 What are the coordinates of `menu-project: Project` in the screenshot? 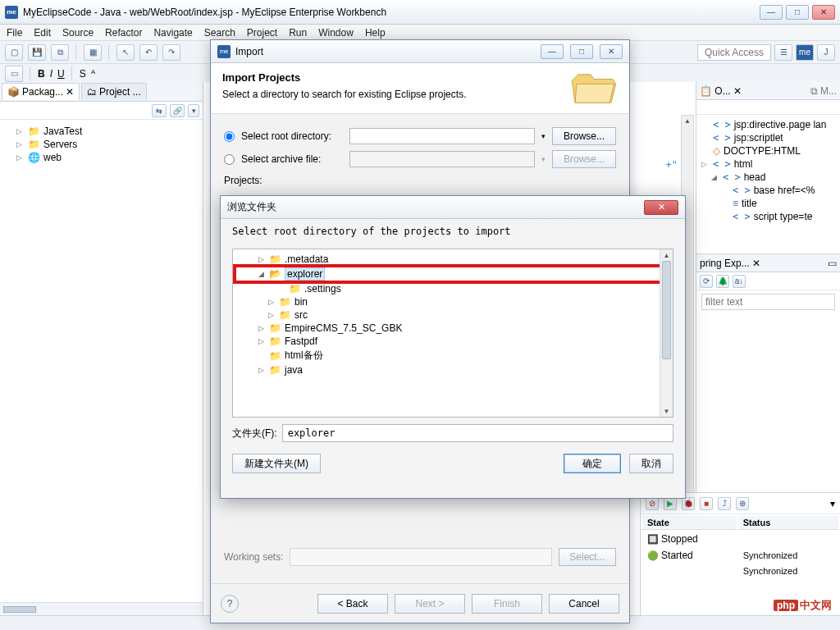 It's located at (262, 33).